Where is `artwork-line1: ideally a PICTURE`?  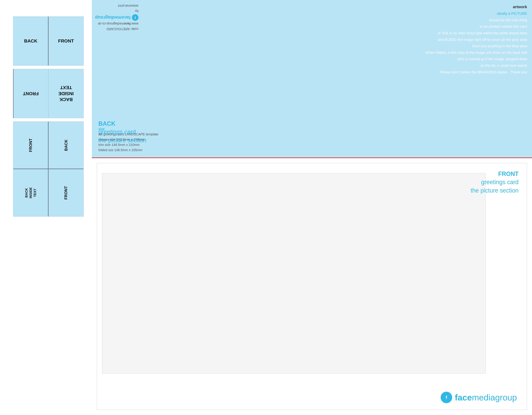 artwork-line1: ideally a PICTURE is located at coordinates (476, 14).